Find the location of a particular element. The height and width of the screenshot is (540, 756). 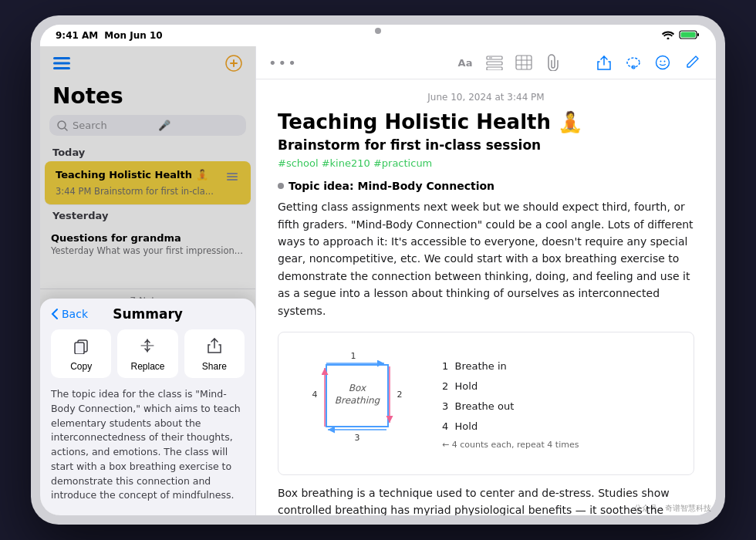

summary-text: The topic idea for the class is "Mind-Bo… is located at coordinates (148, 445).